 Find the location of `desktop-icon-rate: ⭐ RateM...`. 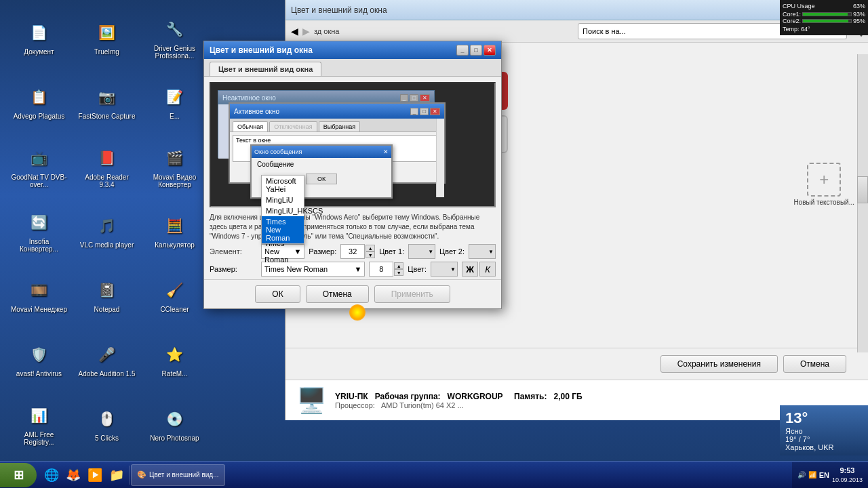

desktop-icon-rate: ⭐ RateM... is located at coordinates (175, 359).